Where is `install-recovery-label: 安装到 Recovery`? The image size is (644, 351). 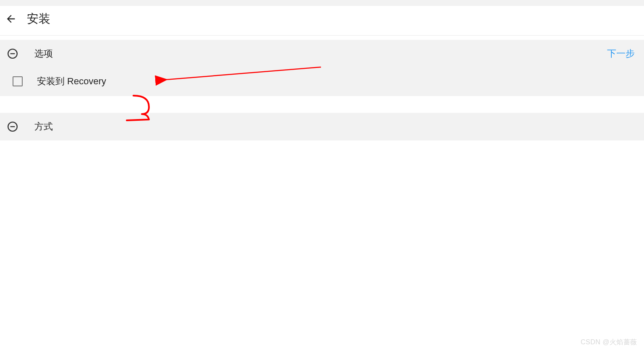
install-recovery-label: 安装到 Recovery is located at coordinates (71, 81).